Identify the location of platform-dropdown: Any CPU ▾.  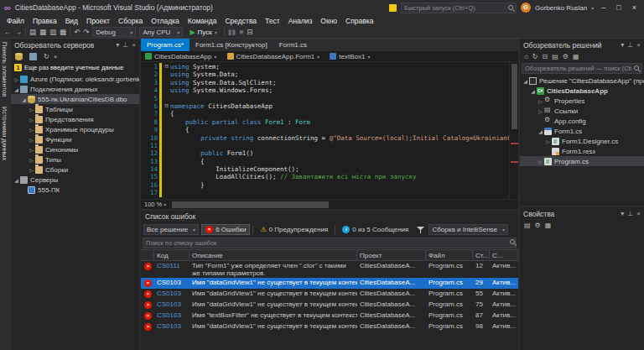
(161, 32).